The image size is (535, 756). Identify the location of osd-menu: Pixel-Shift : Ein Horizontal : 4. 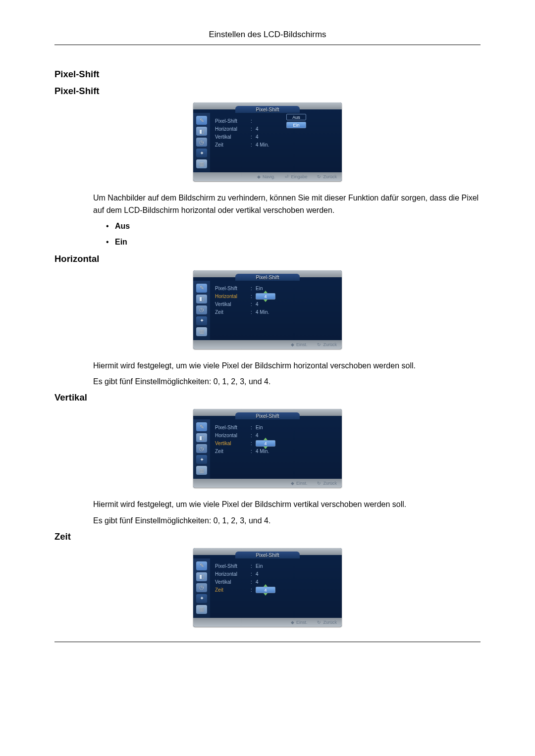
(276, 310).